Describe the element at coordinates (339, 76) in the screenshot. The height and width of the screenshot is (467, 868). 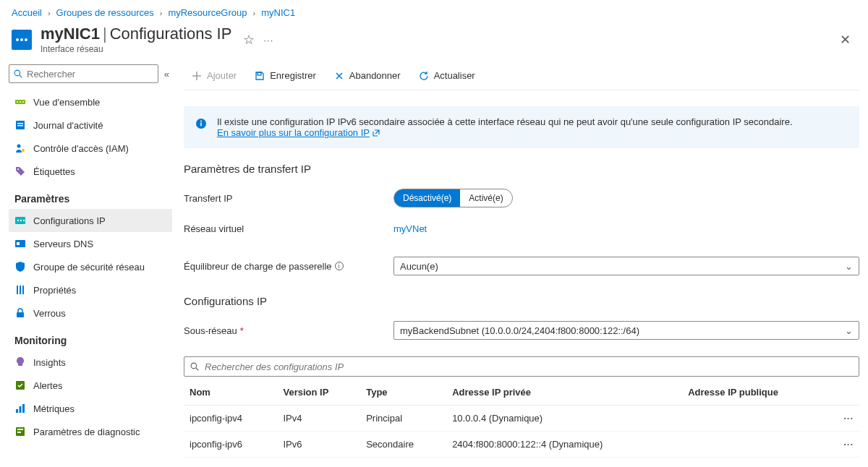
I see `discard-icon` at that location.